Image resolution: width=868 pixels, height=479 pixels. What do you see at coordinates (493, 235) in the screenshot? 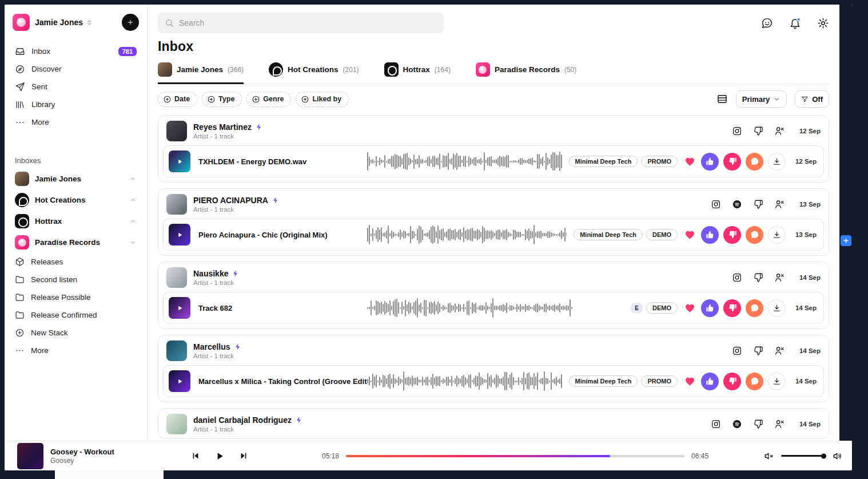
I see `track-row: Piero Acinapura - Chic (Original Mix) Mi…` at bounding box center [493, 235].